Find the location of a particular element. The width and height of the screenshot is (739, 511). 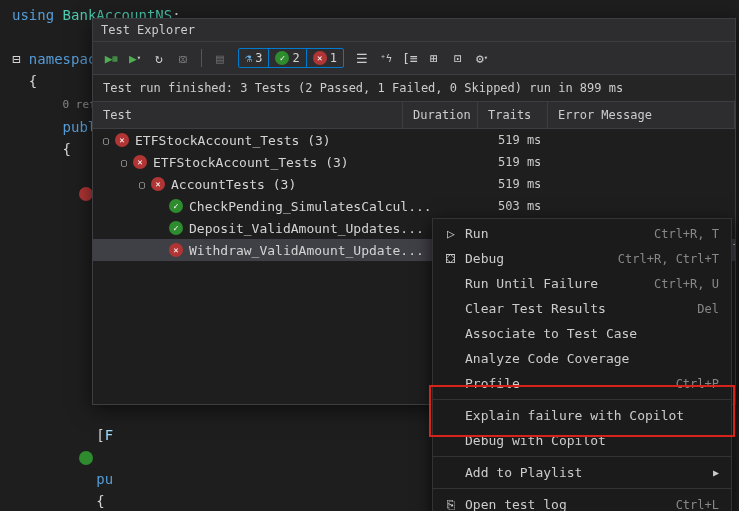

menu-label: Profile is located at coordinates (568, 384).